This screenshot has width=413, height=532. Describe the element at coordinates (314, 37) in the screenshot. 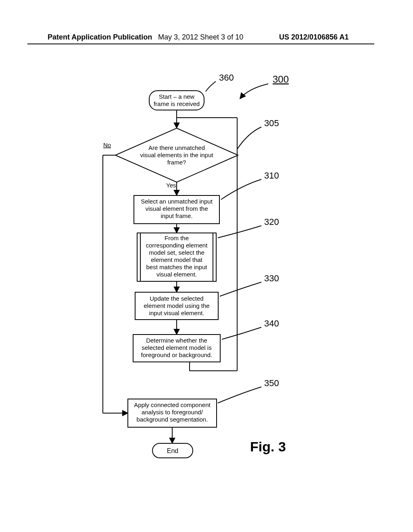

I see `publication-number: US 2012/0106856 A1` at that location.